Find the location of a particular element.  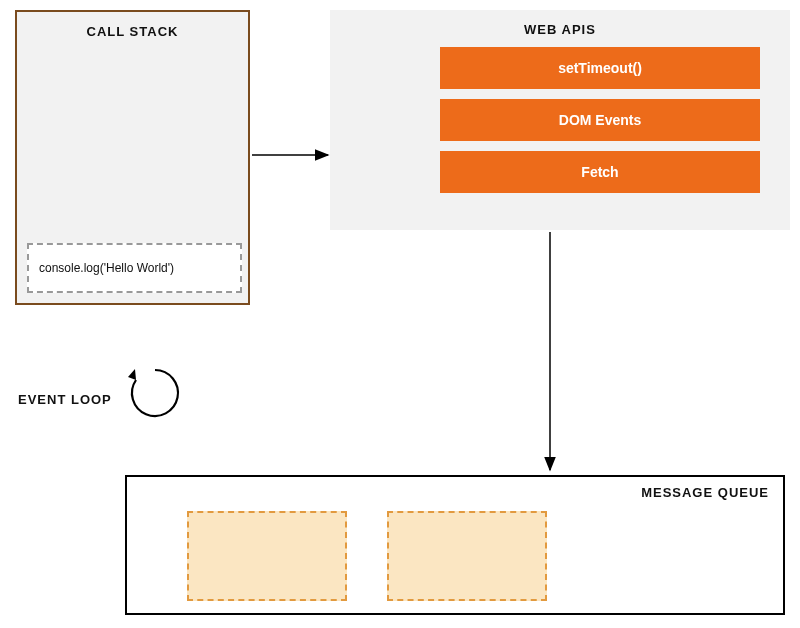

call-stack-frame-text: console.log('Hello World') is located at coordinates (106, 268).